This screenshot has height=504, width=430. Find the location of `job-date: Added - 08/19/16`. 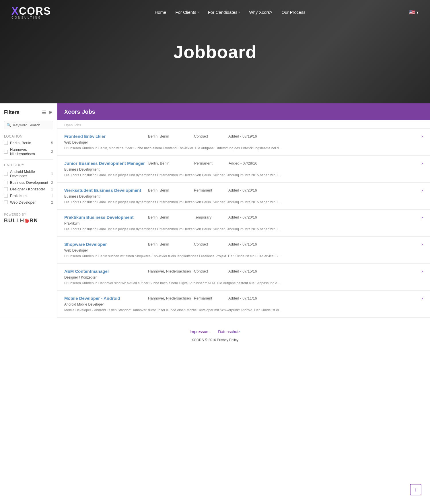

job-date: Added - 08/19/16 is located at coordinates (248, 136).